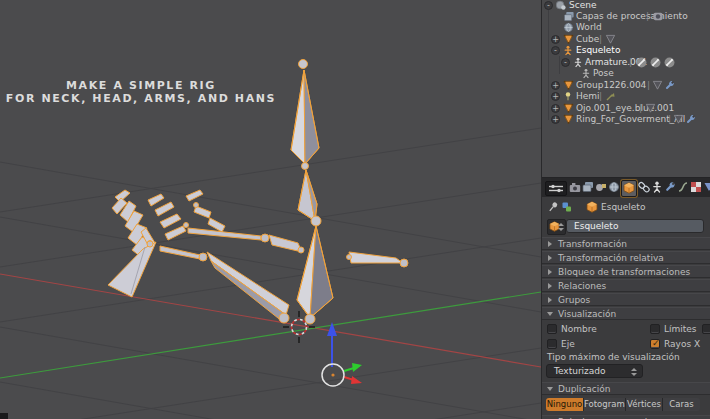 This screenshot has width=710, height=419. I want to click on axis-checkbox, so click(552, 344).